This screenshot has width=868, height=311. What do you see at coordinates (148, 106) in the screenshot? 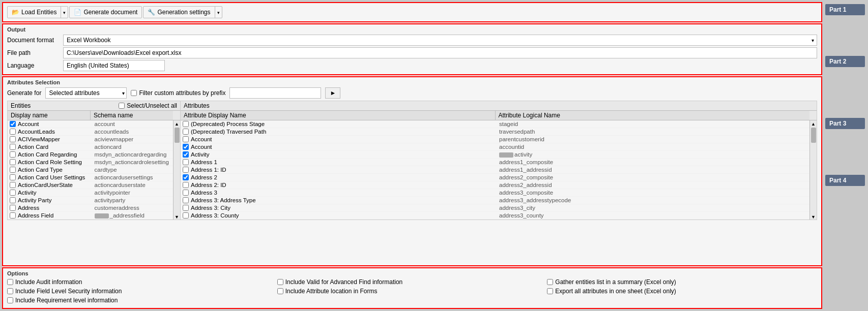
I see `select-unselect-label: Select/Unselect all` at bounding box center [148, 106].